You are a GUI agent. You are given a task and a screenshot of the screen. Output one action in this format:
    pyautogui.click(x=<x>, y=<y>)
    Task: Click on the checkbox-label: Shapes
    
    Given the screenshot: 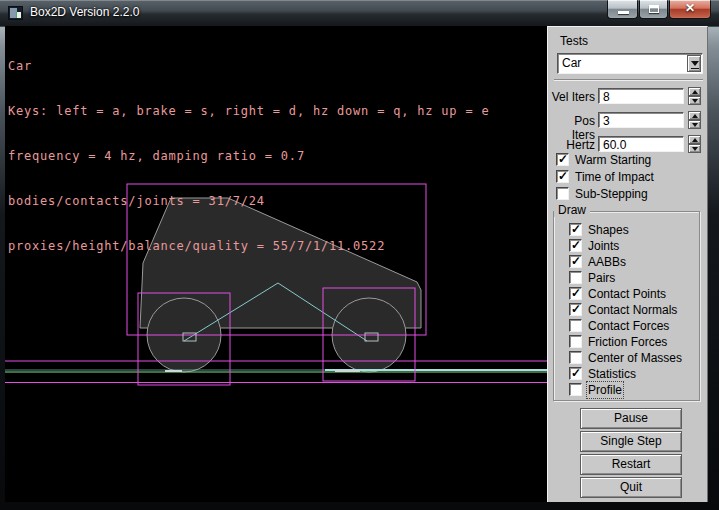 What is the action you would take?
    pyautogui.click(x=608, y=230)
    